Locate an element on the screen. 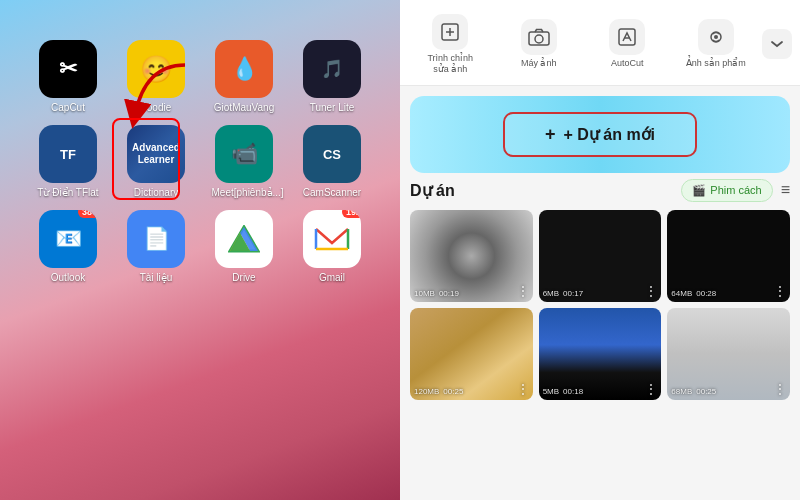 This screenshot has width=800, height=500. video-thumb-1: 10MB 00:19 ⋮ is located at coordinates (472, 256).